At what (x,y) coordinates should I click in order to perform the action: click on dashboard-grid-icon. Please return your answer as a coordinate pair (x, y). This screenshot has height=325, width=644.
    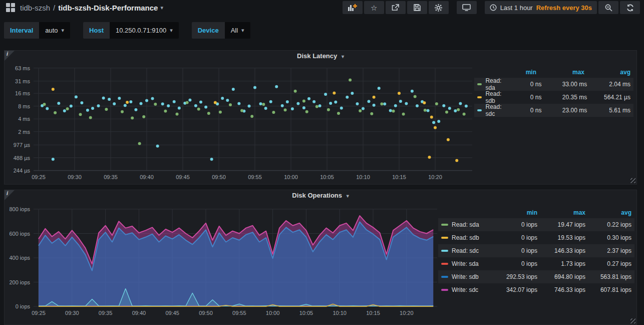
    Looking at the image, I should click on (11, 8).